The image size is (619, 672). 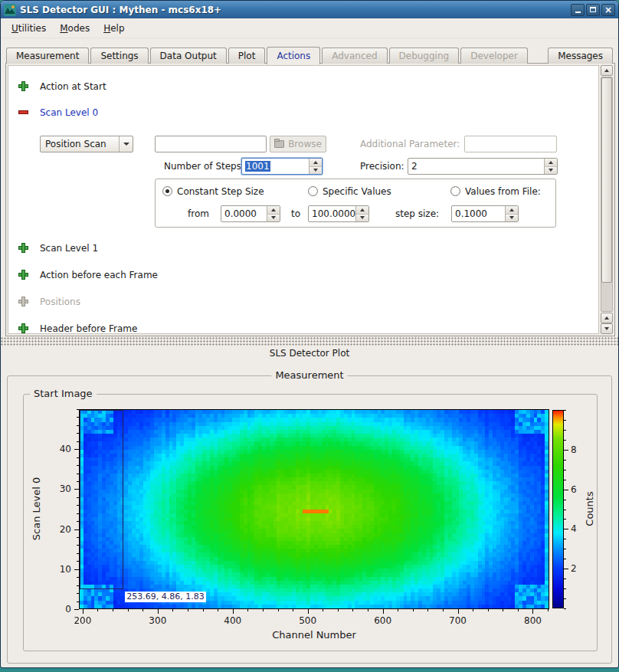 What do you see at coordinates (607, 70) in the screenshot?
I see `scroll-up-button` at bounding box center [607, 70].